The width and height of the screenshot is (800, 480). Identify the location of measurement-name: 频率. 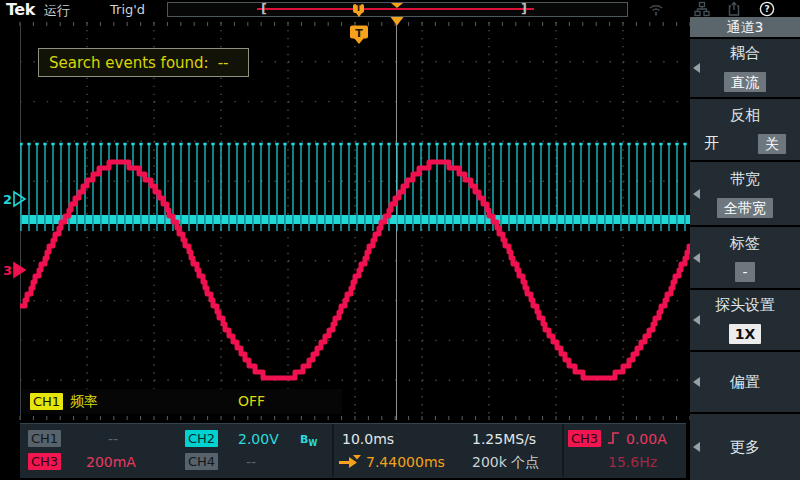
(84, 402).